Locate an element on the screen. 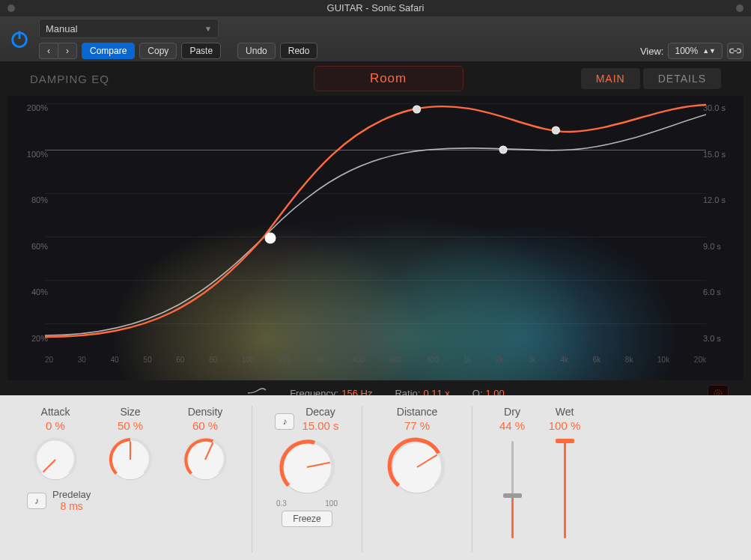 Image resolution: width=751 pixels, height=560 pixels. traffic-light-close is located at coordinates (11, 8).